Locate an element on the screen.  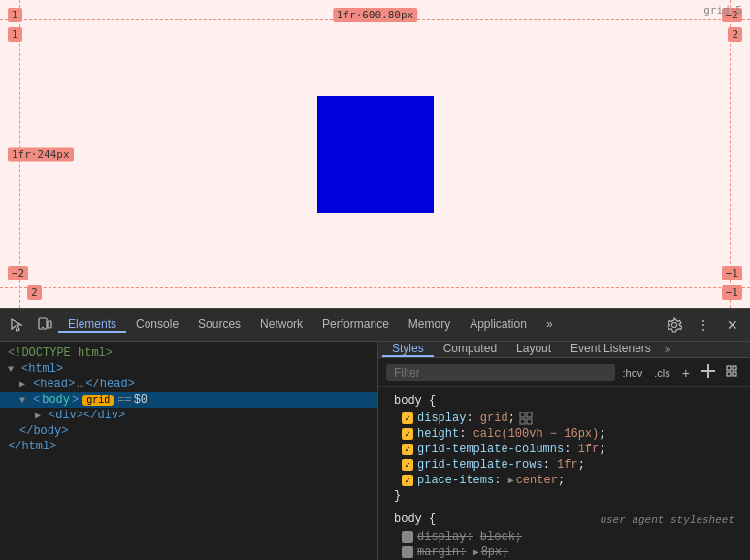
inspect-icon is located at coordinates (17, 325).